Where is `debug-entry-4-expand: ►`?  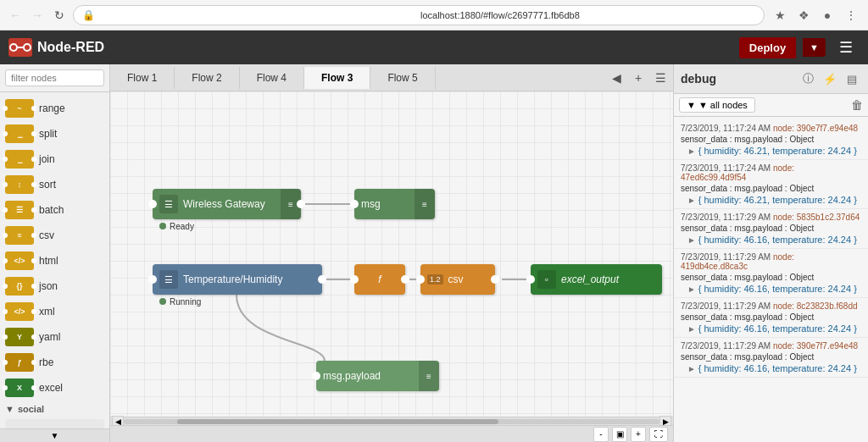
debug-entry-4-expand: ► is located at coordinates (693, 290).